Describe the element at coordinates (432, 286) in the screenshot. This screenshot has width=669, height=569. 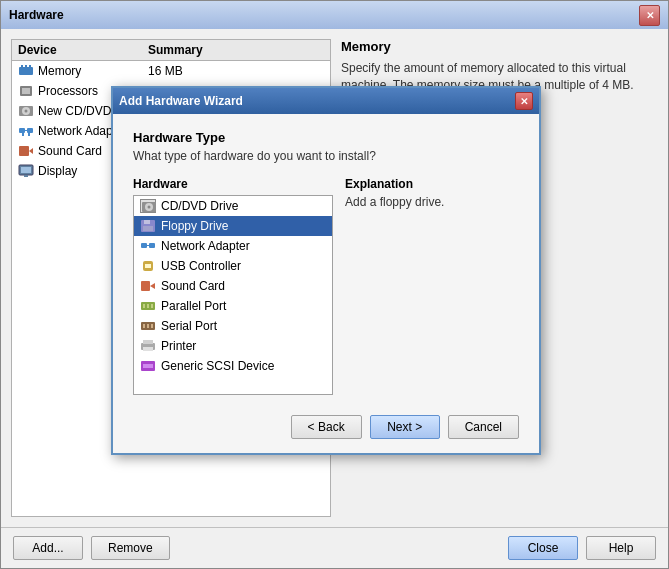
I see `explanation-panel: Explanation Add a floppy drive.` at that location.